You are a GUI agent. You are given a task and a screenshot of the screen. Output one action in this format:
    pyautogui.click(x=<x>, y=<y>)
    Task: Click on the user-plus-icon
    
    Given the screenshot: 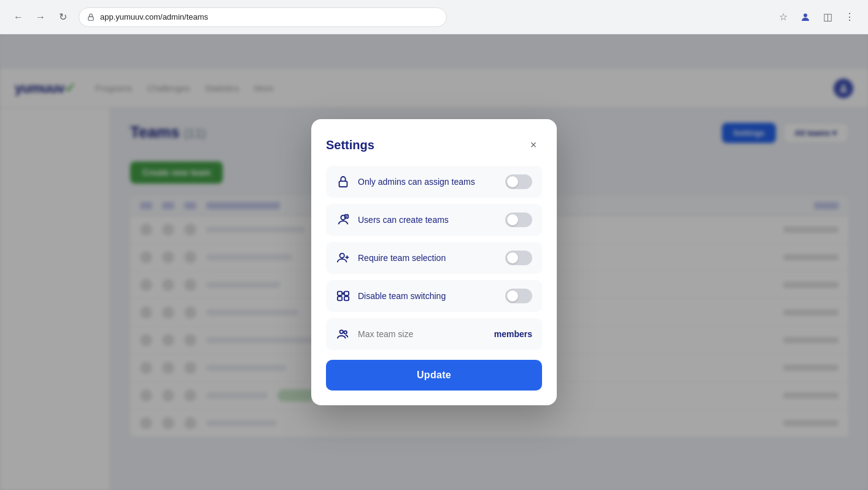 What is the action you would take?
    pyautogui.click(x=343, y=258)
    